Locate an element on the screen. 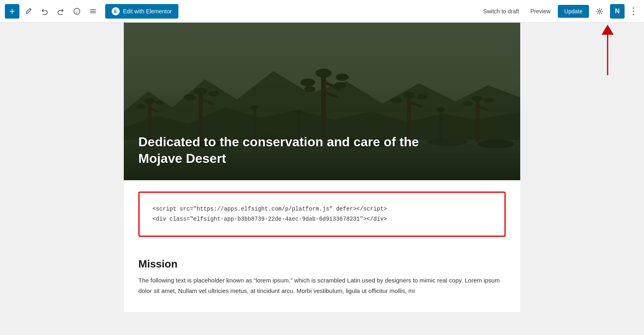  elementor-icon: E is located at coordinates (116, 11).